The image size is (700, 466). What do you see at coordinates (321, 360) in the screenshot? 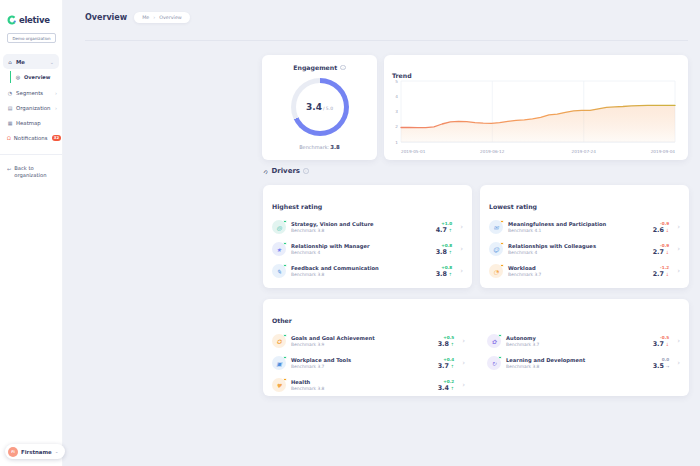
I see `driver-name: Workplace and Tools` at bounding box center [321, 360].